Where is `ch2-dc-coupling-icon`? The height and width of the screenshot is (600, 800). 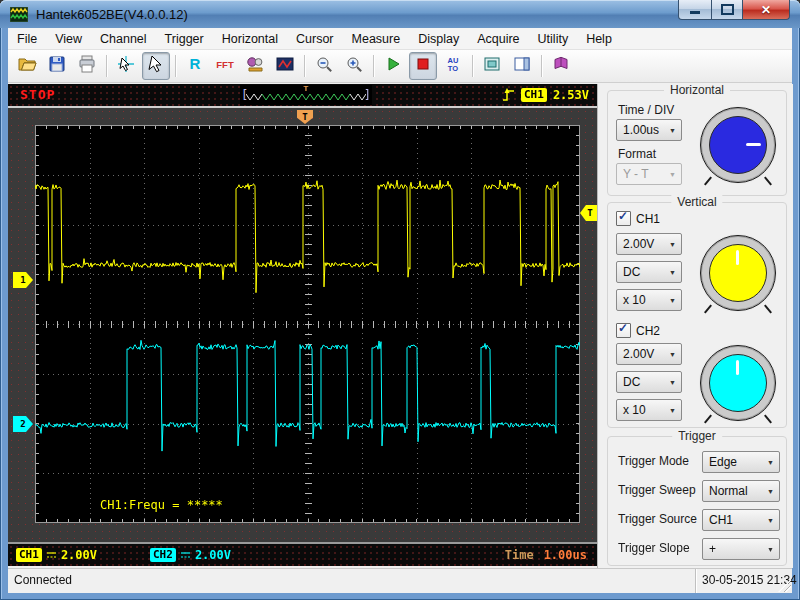 ch2-dc-coupling-icon is located at coordinates (186, 555).